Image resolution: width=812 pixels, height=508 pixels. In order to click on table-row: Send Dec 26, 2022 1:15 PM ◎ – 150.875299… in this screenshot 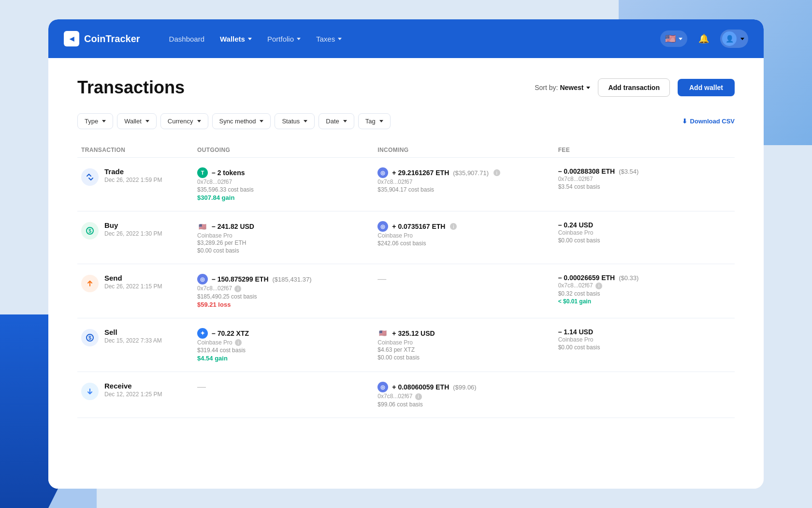, I will do `click(406, 291)`.